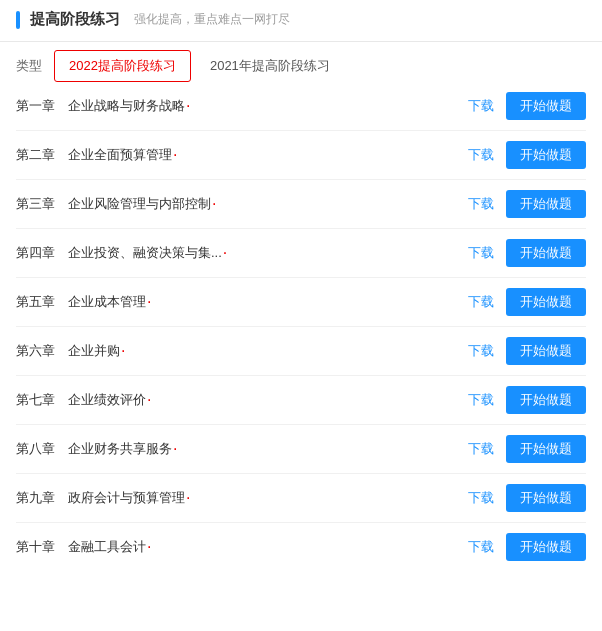 This screenshot has height=631, width=602. What do you see at coordinates (242, 351) in the screenshot?
I see `chapter-info: 第六章企业并购·` at bounding box center [242, 351].